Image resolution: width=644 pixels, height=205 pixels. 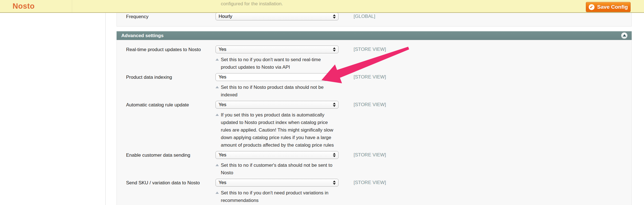 What do you see at coordinates (322, 6) in the screenshot?
I see `top-header-bar: Nosto configured for the installation. ✔…` at bounding box center [322, 6].